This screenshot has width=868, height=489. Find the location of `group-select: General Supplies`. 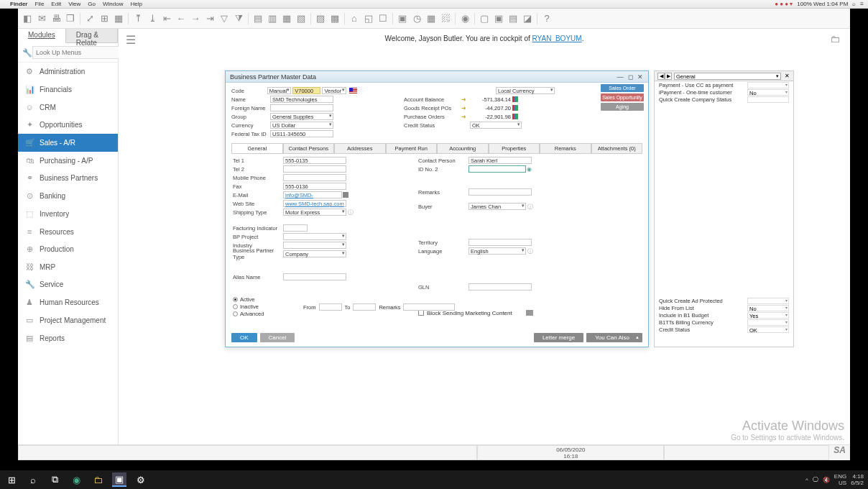

group-select: General Supplies is located at coordinates (302, 116).